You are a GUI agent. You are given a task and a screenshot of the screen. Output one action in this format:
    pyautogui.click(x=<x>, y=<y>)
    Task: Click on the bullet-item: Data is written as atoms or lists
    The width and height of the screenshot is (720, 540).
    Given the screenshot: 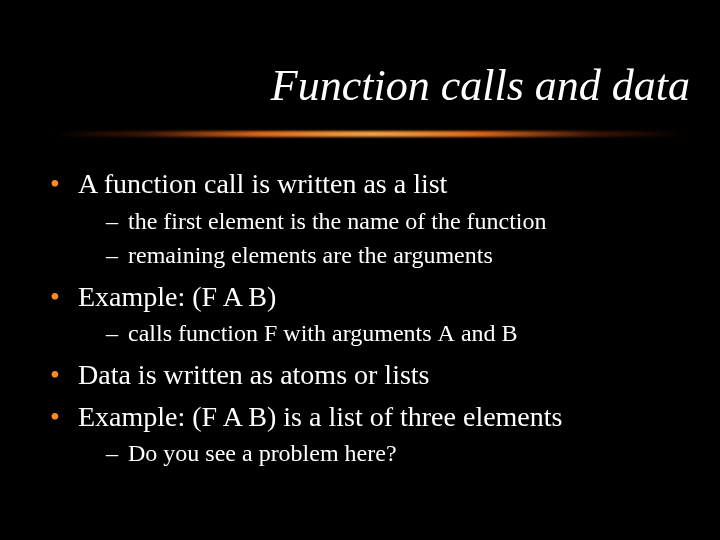 What is the action you would take?
    pyautogui.click(x=369, y=375)
    